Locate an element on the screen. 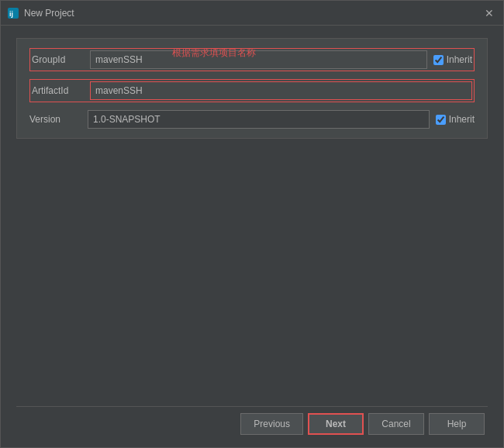 The width and height of the screenshot is (504, 448). previous-button: Previous is located at coordinates (271, 424).